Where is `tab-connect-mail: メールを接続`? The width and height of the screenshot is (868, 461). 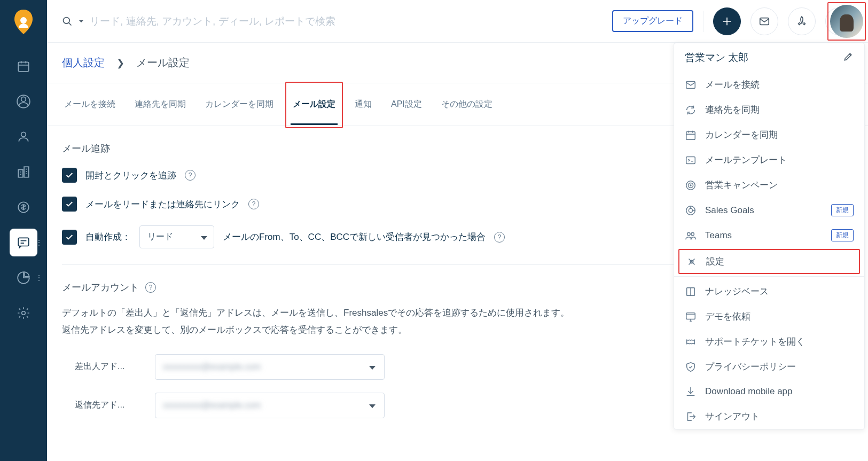 tab-connect-mail: メールを接続 is located at coordinates (90, 105).